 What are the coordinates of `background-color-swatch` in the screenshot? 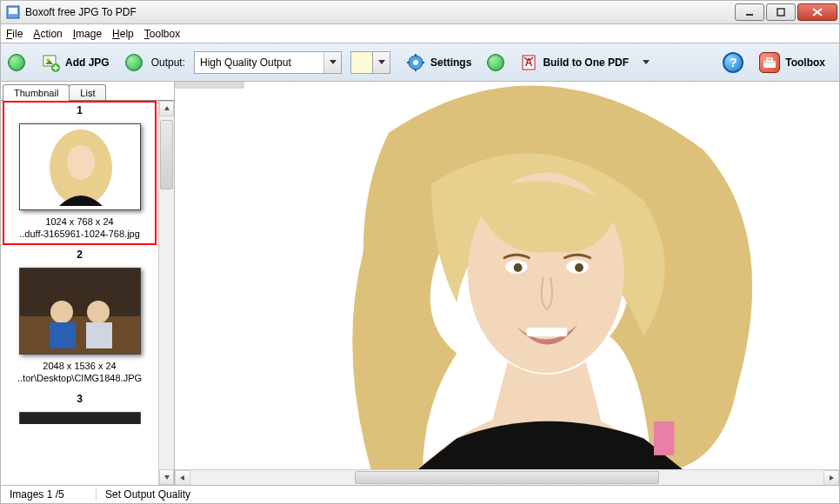 It's located at (362, 63).